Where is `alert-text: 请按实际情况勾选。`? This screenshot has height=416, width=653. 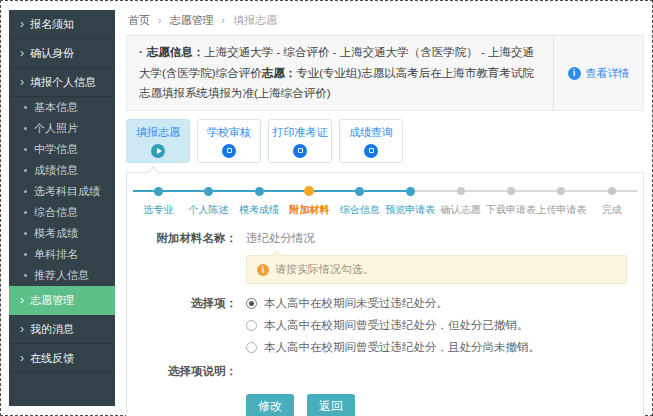
alert-text: 请按实际情况勾选。 is located at coordinates (324, 270).